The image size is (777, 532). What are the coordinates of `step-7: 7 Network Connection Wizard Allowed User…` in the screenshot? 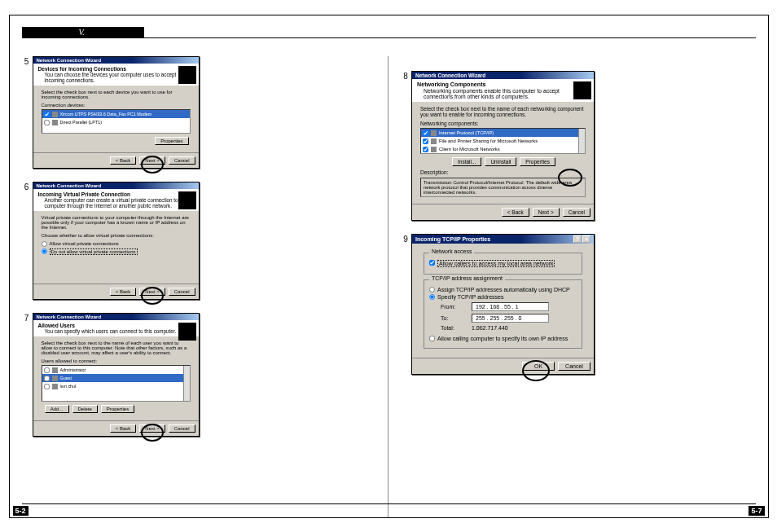 It's located at (199, 375).